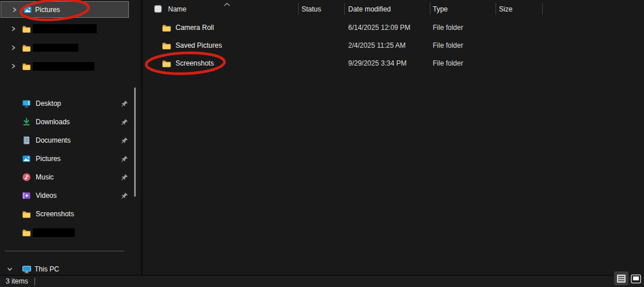  I want to click on file-row-saved-pictures: Saved Pictures 2/4/2025 11:25 AM File fo…, so click(390, 45).